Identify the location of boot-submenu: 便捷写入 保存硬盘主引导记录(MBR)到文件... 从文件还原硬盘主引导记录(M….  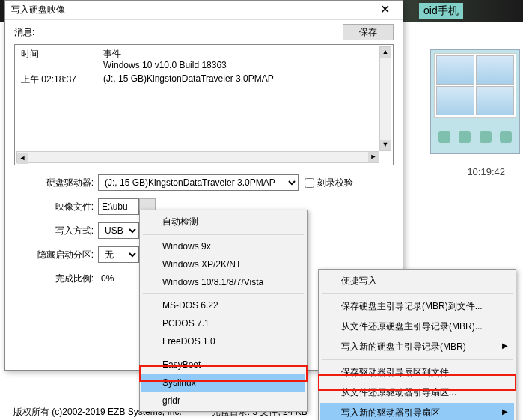
(418, 344).